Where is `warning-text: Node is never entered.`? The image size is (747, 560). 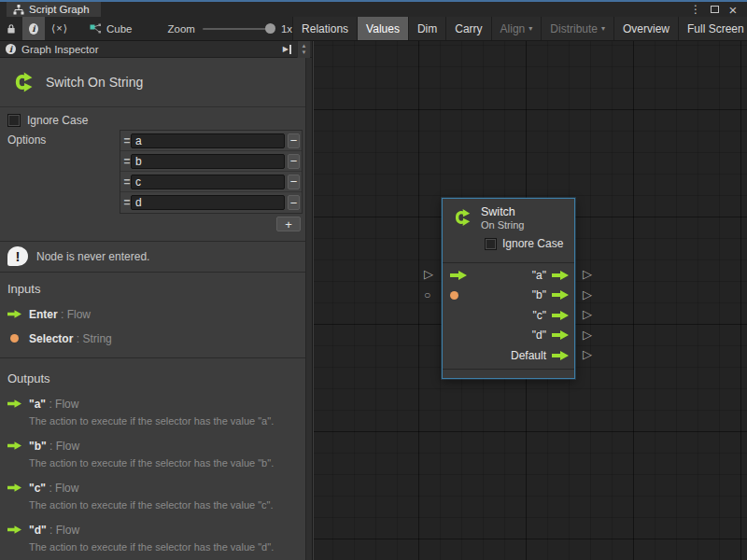 warning-text: Node is never entered. is located at coordinates (93, 257).